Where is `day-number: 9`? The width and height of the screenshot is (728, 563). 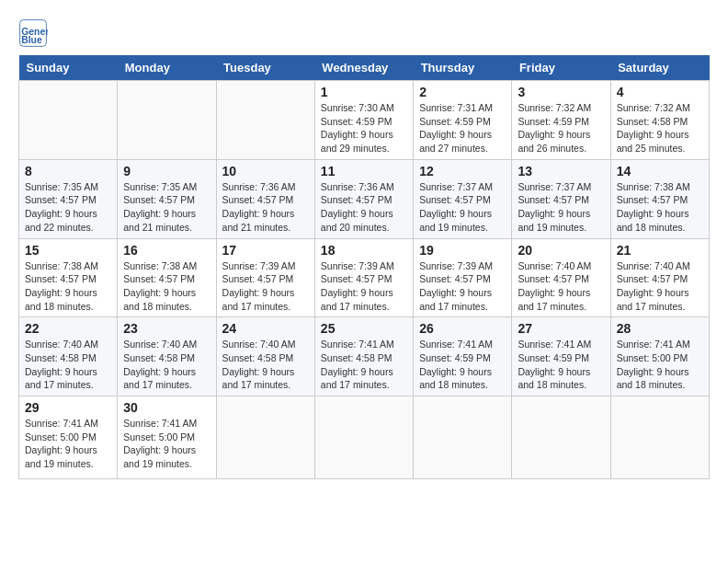 day-number: 9 is located at coordinates (166, 171).